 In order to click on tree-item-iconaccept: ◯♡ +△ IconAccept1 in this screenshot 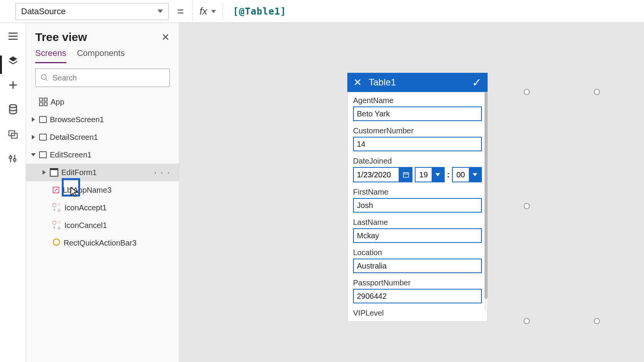, I will do `click(103, 208)`.